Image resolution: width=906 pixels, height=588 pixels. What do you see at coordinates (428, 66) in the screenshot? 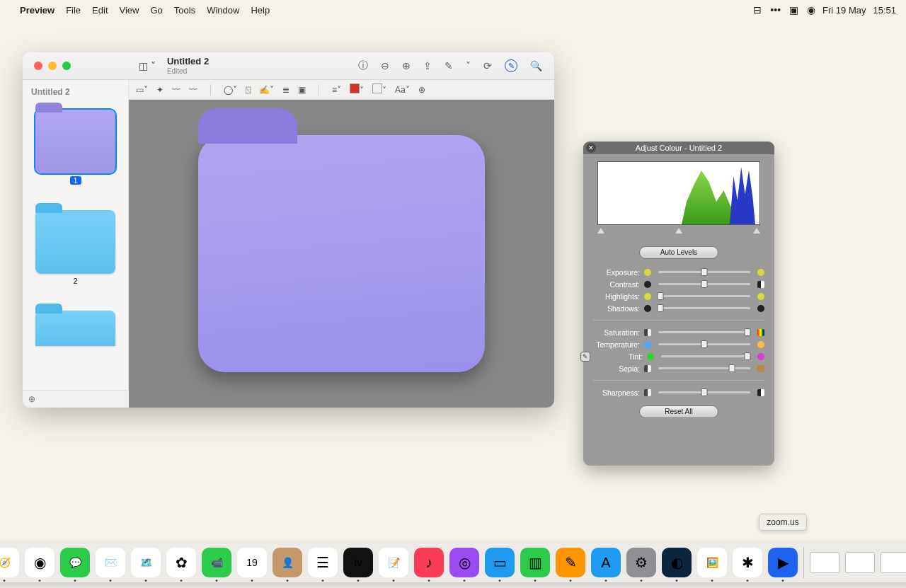
I see `share-icon: ⇪` at bounding box center [428, 66].